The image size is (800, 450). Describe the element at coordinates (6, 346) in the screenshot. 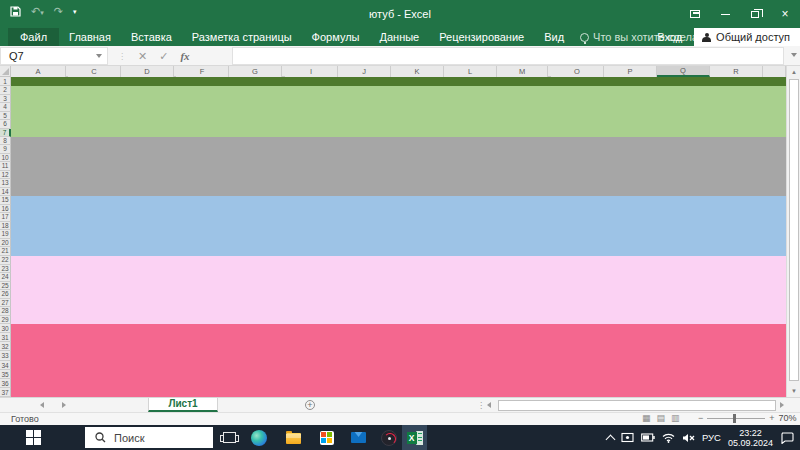

I see `row-header-32: 32` at that location.